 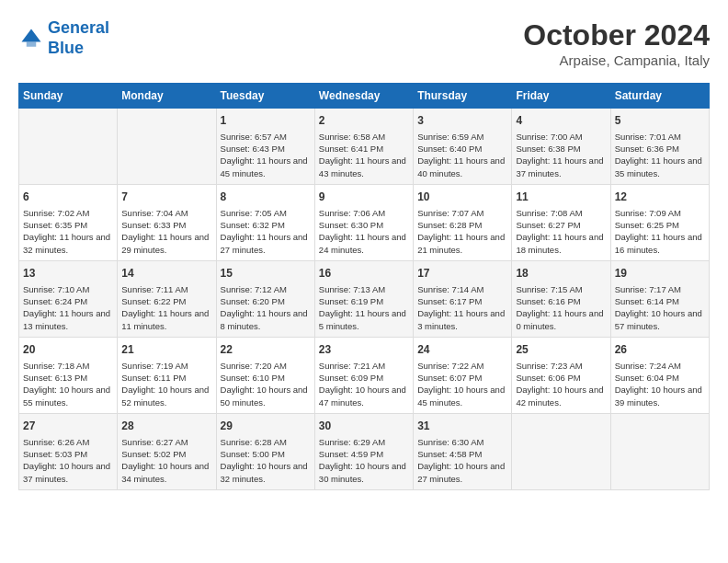 I want to click on cell-content: Sunrise: 7:09 AM Sunset: 6:25 PM Dayligh…, so click(x=660, y=232).